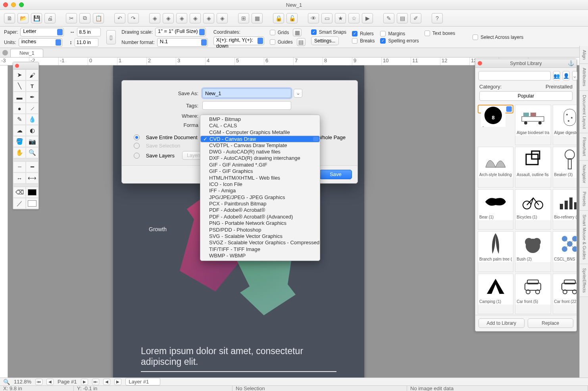 This screenshot has width=588, height=391. Describe the element at coordinates (533, 294) in the screenshot. I see `symbol-item: Car front (5)` at that location.